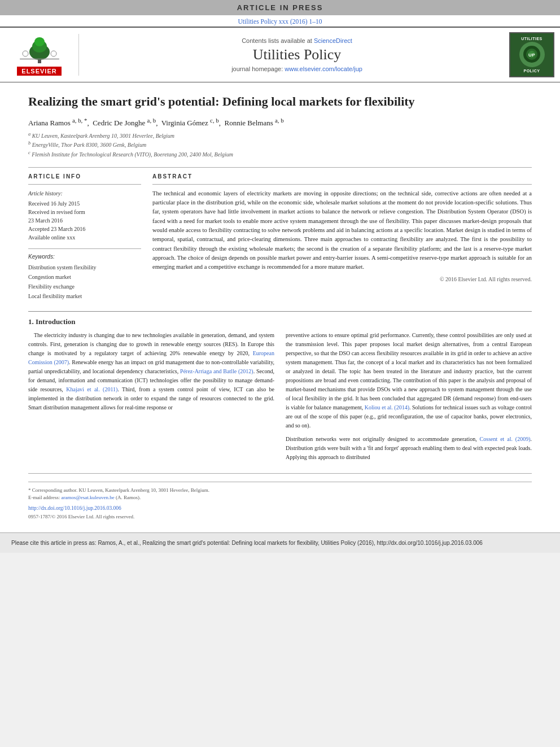  Describe the element at coordinates (80, 120) in the screenshot. I see `affil-sup: a, b, *` at that location.